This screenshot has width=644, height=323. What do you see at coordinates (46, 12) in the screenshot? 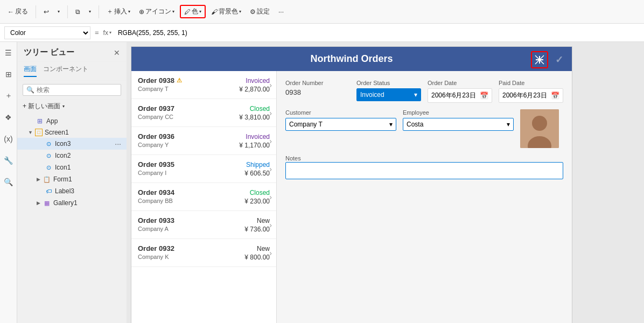
I see `undo-button: ↩` at bounding box center [46, 12].